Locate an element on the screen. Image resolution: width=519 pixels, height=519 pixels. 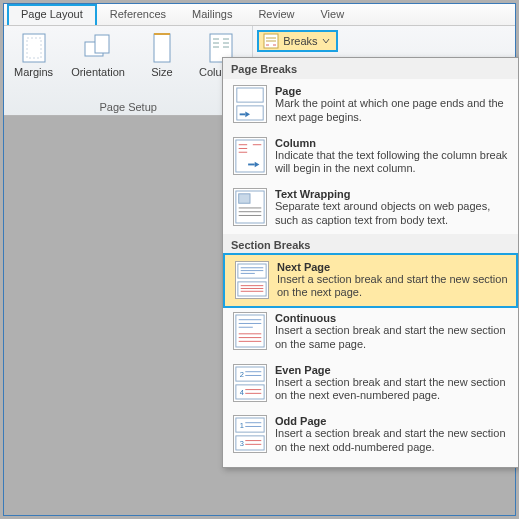
next-page-icon is located at coordinates (252, 280).